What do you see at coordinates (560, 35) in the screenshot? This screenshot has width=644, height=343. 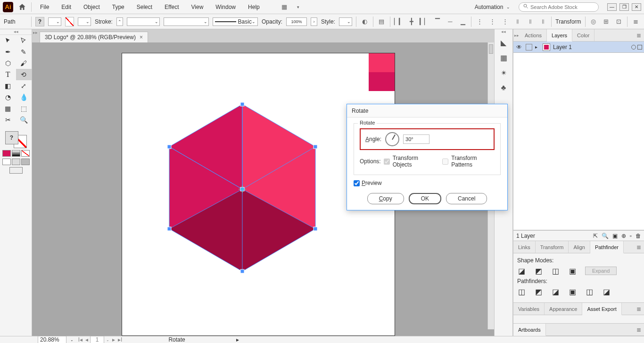 I see `tab-layers: Layers` at bounding box center [560, 35].